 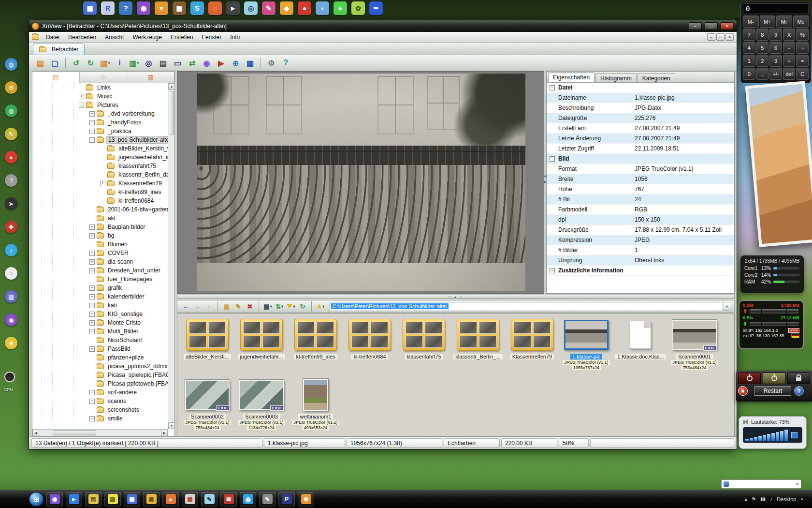 I want to click on calc-key-m: M+, so click(x=768, y=21).